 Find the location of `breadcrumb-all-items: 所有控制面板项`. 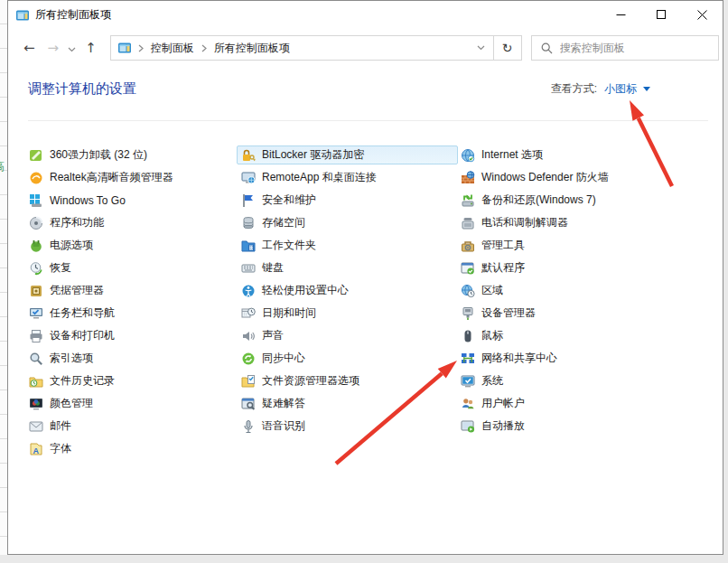

breadcrumb-all-items: 所有控制面板项 is located at coordinates (252, 49).